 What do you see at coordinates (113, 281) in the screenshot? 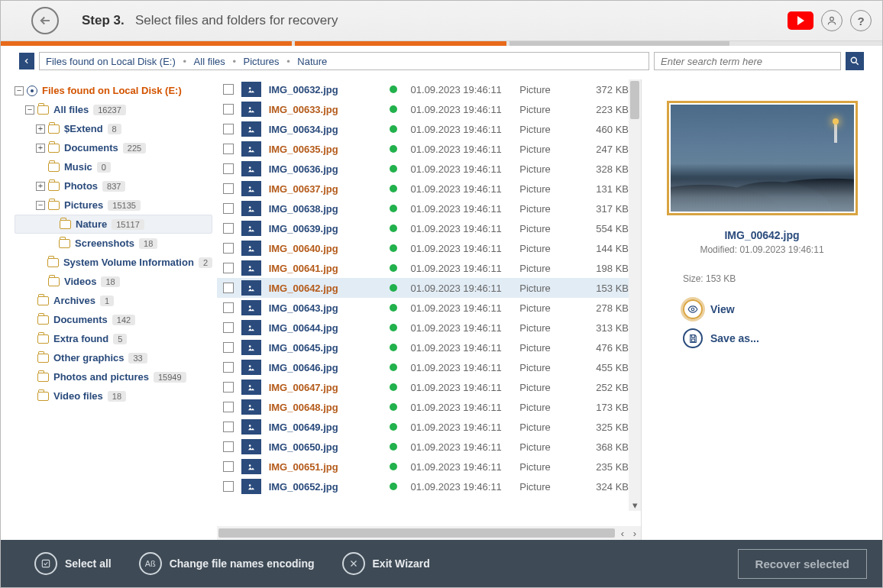
I see `tree-videos: Videos 18` at bounding box center [113, 281].